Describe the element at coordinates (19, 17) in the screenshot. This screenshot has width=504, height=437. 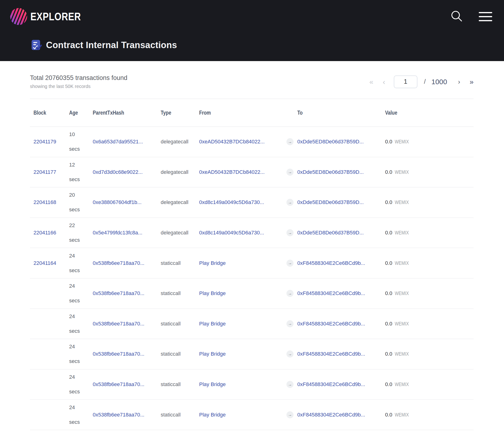
I see `explorer-logo-icon` at that location.